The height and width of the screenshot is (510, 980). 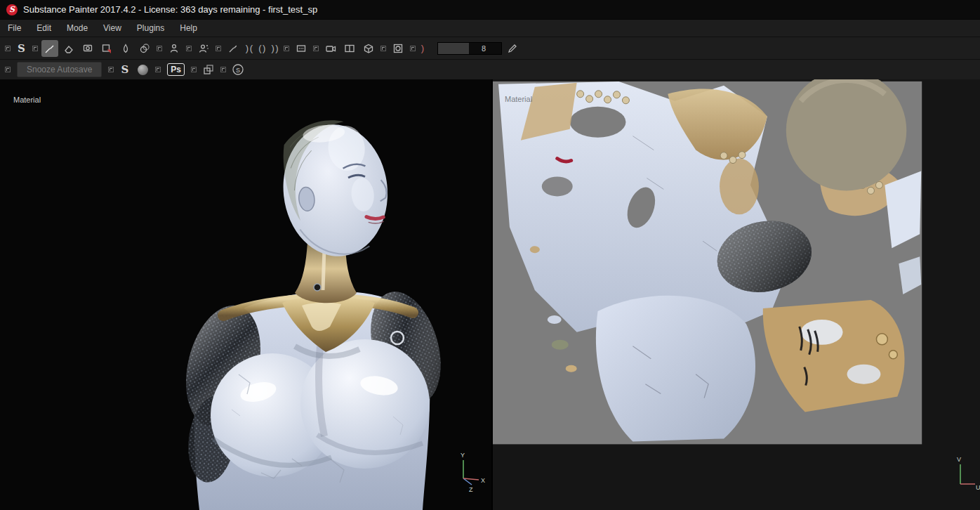 I want to click on paint-brush-tool, so click(x=50, y=48).